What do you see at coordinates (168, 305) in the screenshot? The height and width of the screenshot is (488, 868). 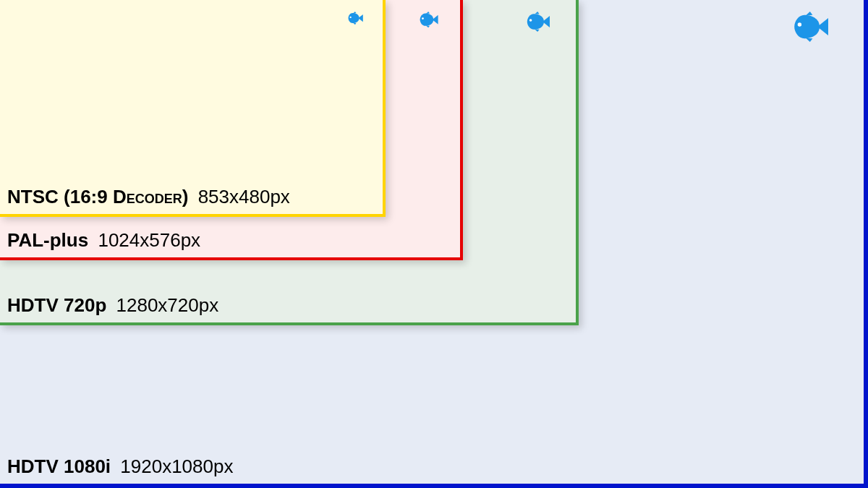 I see `format-dimensions: 1280x720px` at bounding box center [168, 305].